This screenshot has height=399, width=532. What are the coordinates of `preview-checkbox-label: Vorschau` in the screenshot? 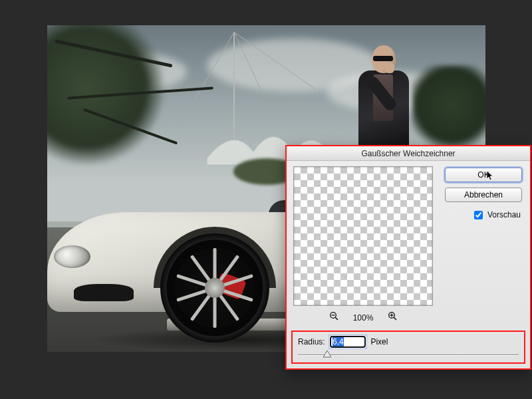 It's located at (504, 215).